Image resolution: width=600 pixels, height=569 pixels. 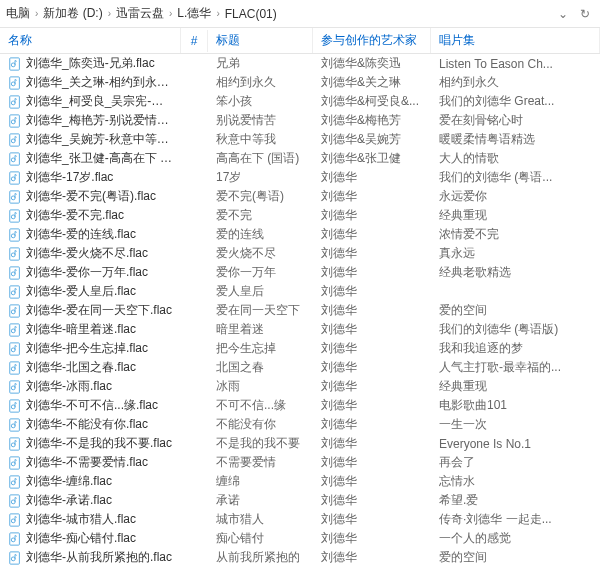 I want to click on header-album: 唱片集, so click(x=516, y=40).